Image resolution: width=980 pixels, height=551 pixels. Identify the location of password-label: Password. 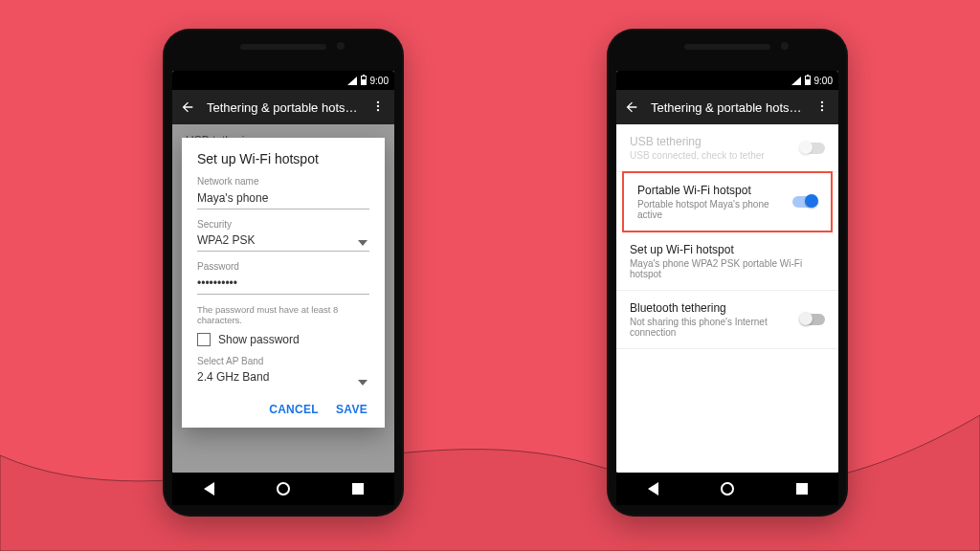
(283, 266).